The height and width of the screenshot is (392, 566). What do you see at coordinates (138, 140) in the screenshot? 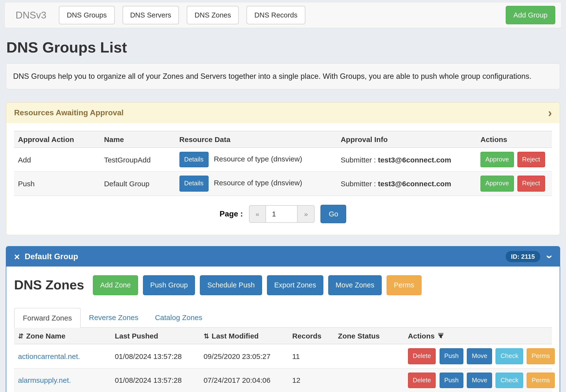
I see `col-name: Name` at bounding box center [138, 140].